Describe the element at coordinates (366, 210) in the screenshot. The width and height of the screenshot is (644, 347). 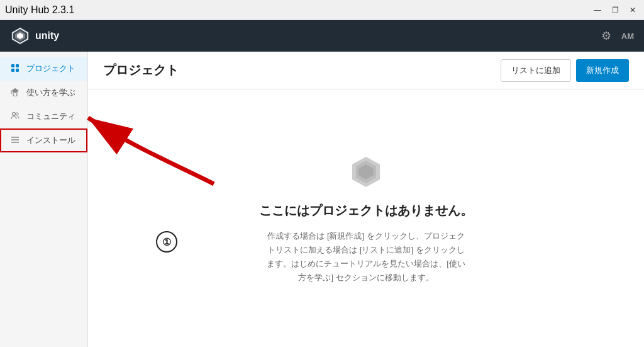
I see `empty-state-title: ここにはプロジェクトはありません。` at that location.